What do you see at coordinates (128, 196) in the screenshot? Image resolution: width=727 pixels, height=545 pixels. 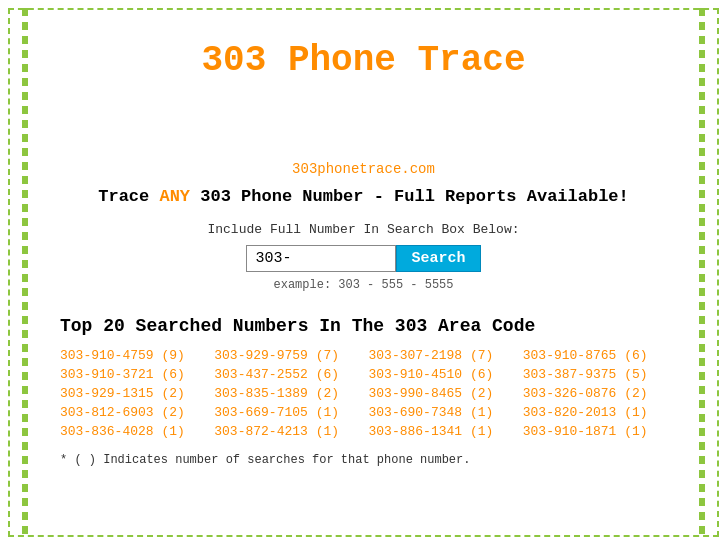 I see `tagline-start: Trace` at bounding box center [128, 196].